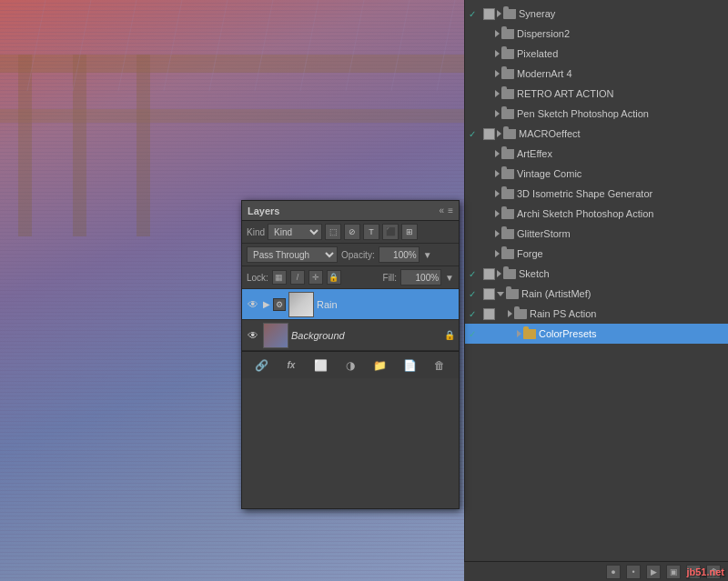  Describe the element at coordinates (253, 305) in the screenshot. I see `visibility-icon-rain: 👁` at that location.